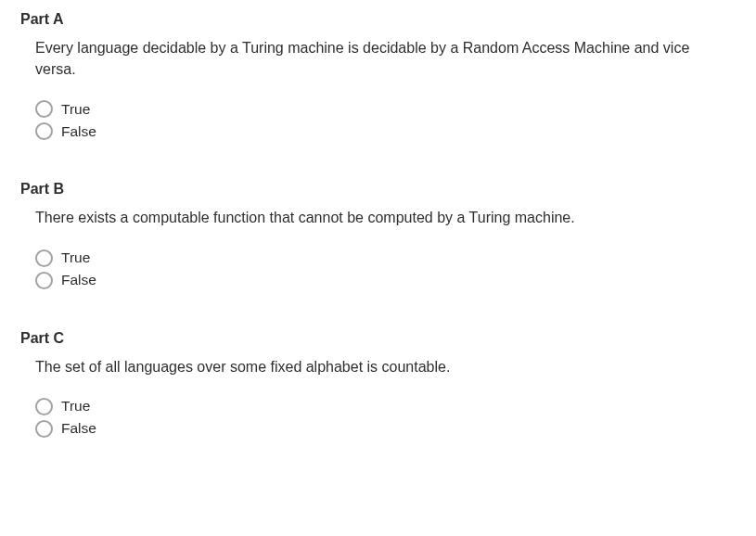 The width and height of the screenshot is (756, 536). I want to click on question-text: There exists a computable function that …, so click(377, 217).